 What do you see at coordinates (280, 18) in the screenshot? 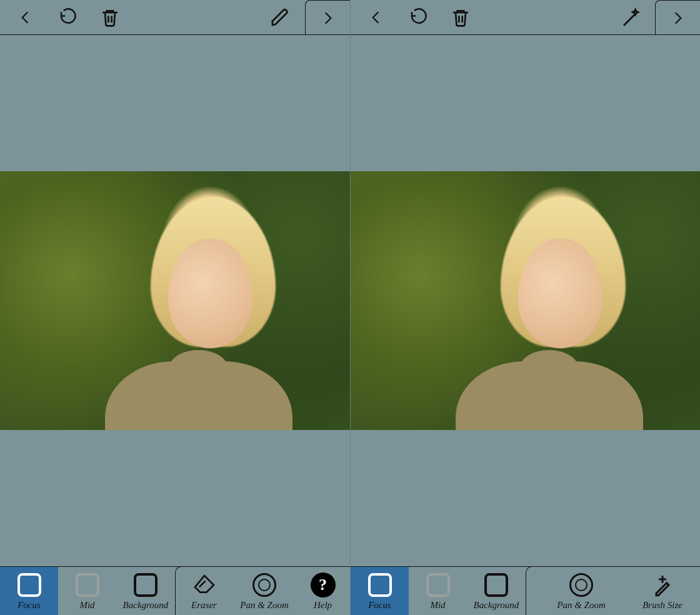
I see `pencil-icon` at bounding box center [280, 18].